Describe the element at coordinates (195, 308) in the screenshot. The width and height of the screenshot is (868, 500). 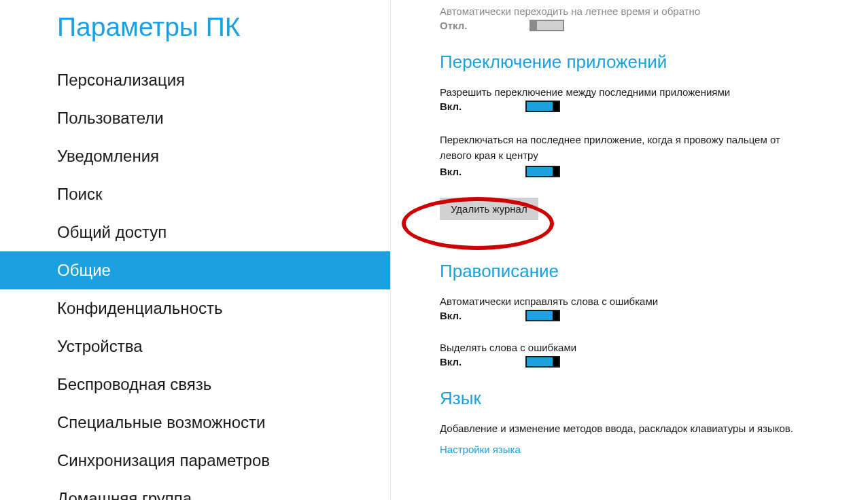
I see `sidebar-item-privacy: Конфиденциальность` at that location.